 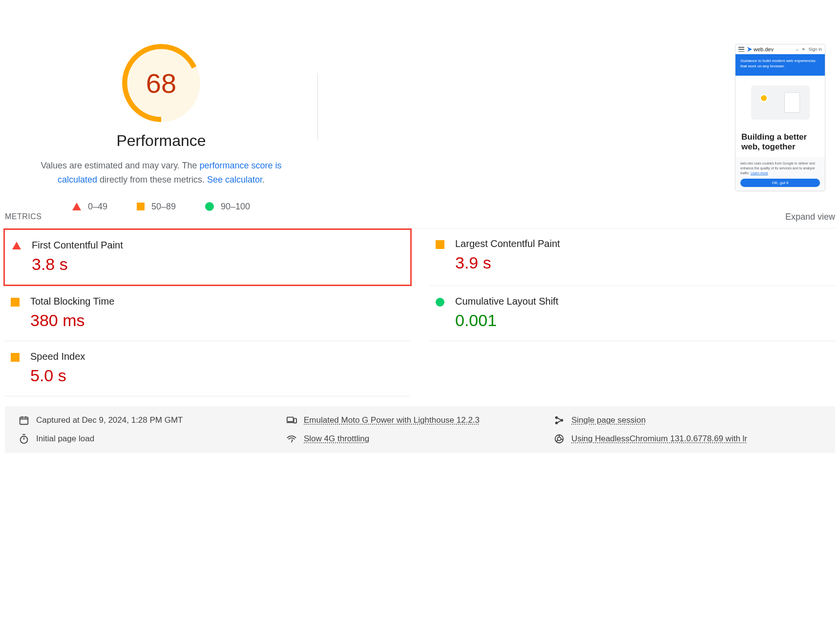 What do you see at coordinates (803, 49) in the screenshot?
I see `theme-icon: ☀` at bounding box center [803, 49].